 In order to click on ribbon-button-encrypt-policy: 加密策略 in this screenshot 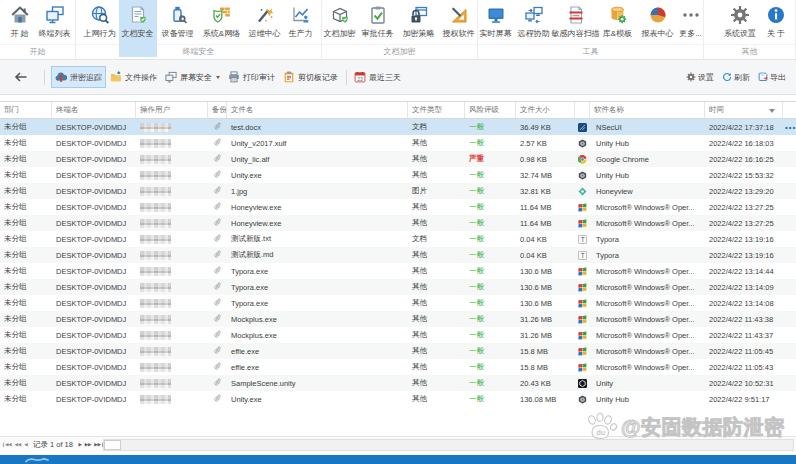, I will do `click(419, 28)`.